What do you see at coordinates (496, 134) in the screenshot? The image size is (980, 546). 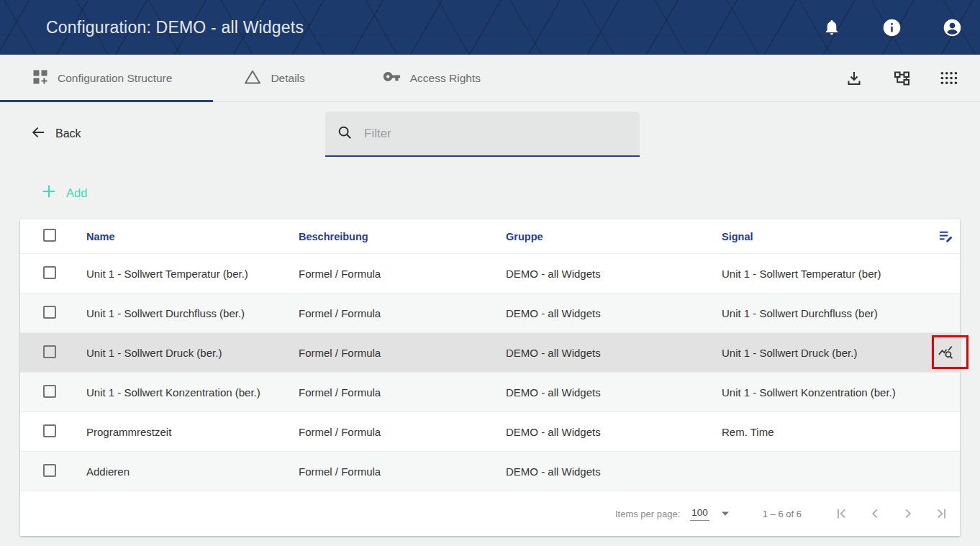 I see `filter-input` at bounding box center [496, 134].